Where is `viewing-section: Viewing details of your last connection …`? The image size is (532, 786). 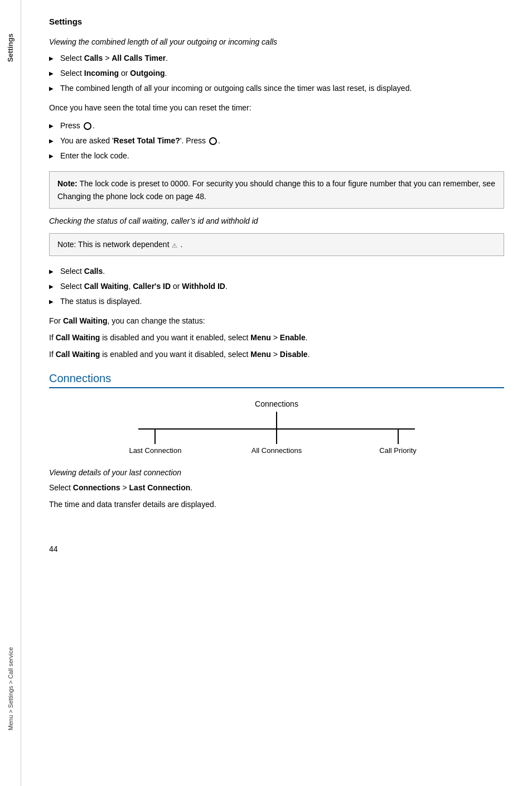
viewing-section: Viewing details of your last connection … is located at coordinates (277, 490).